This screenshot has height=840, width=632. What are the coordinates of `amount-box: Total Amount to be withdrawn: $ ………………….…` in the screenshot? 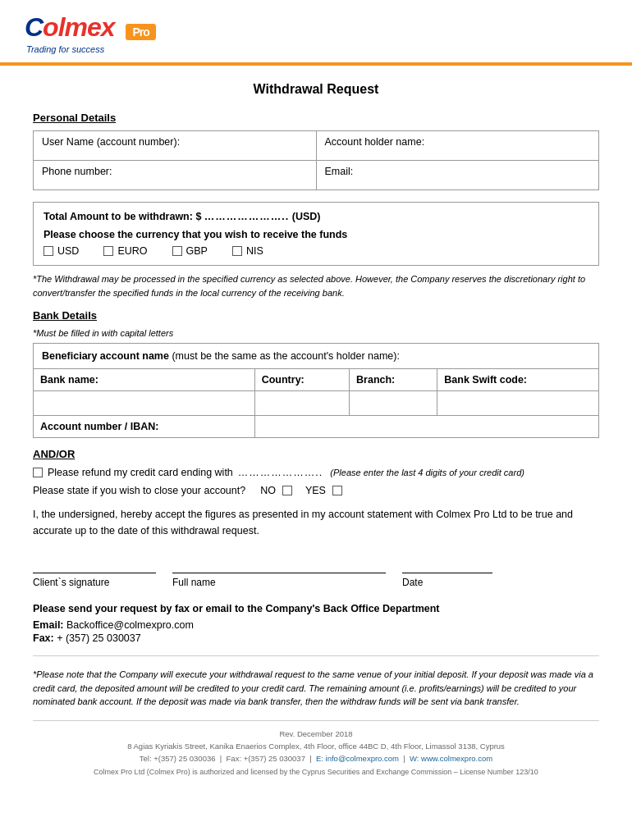 It's located at (316, 234).